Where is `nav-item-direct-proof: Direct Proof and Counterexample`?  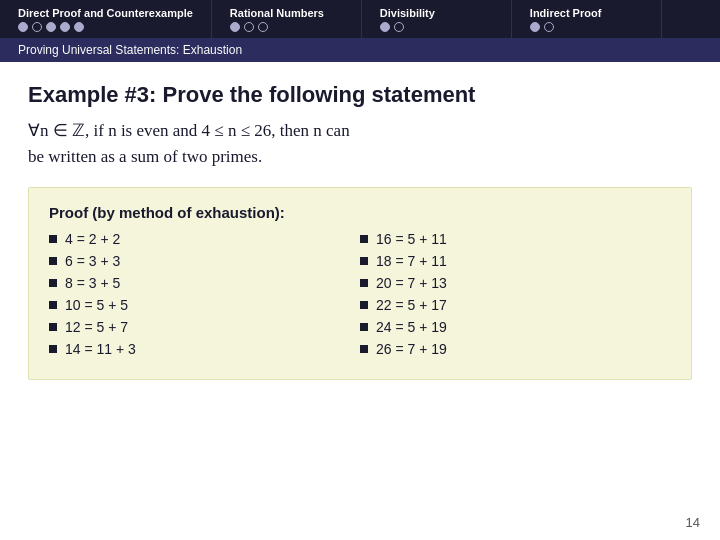
nav-item-direct-proof: Direct Proof and Counterexample is located at coordinates (106, 19).